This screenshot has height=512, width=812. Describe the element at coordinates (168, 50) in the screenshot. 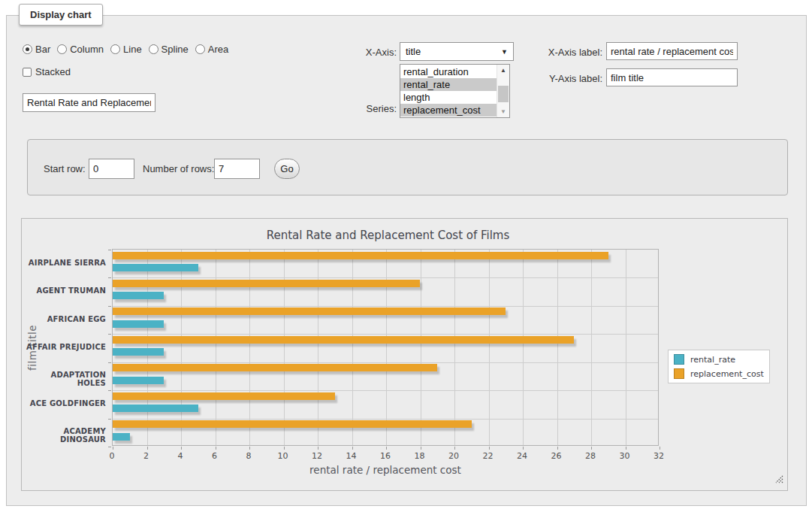

I see `chart-type-spline: Spline` at that location.